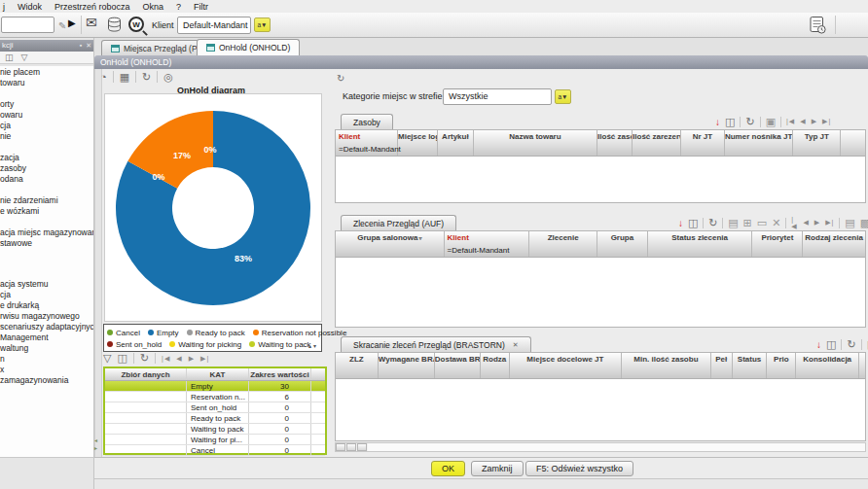  I want to click on tab-brastorn: Skracanie zleceń Przegląd (BRASTORN) ✕, so click(436, 344).